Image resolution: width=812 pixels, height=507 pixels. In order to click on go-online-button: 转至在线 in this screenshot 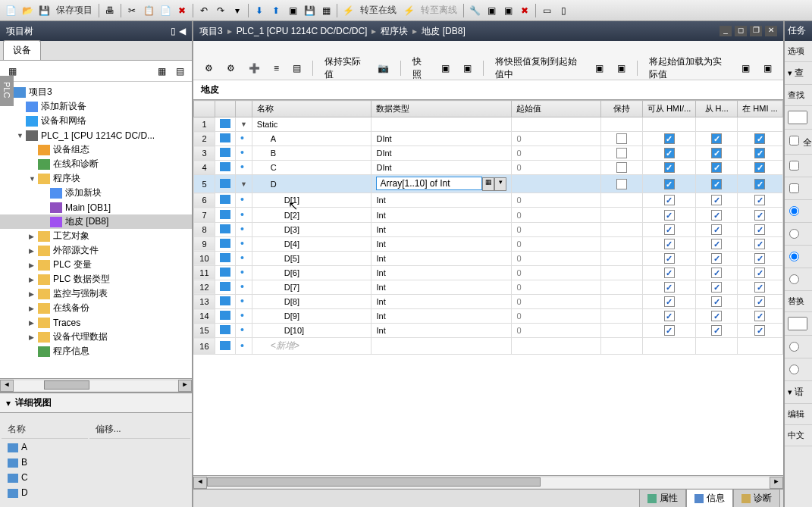, I will do `click(378, 11)`.